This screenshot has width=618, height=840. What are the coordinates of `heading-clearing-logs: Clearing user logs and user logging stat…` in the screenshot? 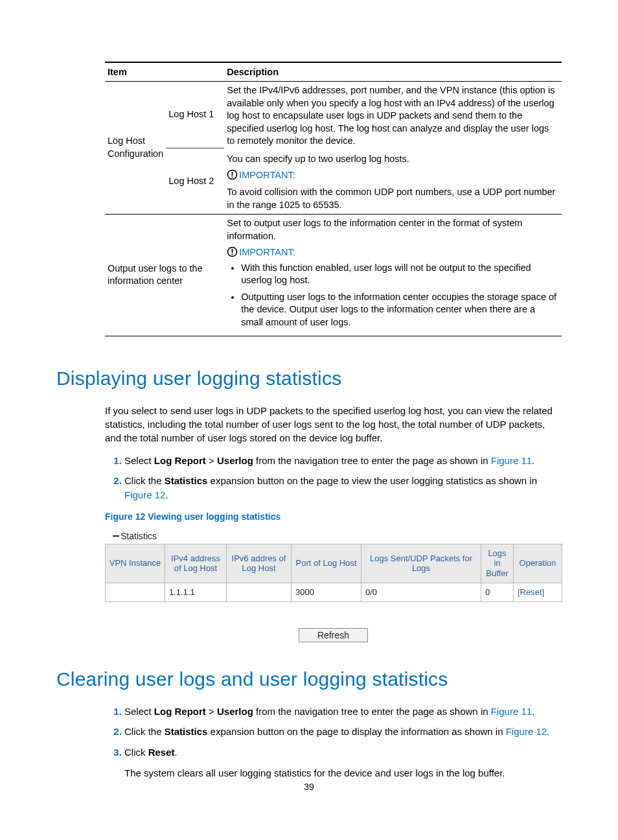 It's located at (309, 679).